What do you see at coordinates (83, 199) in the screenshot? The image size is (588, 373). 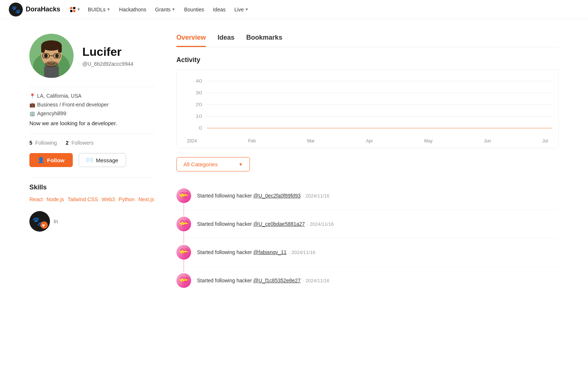 I see `skill-tag: Tailwind CSS` at bounding box center [83, 199].